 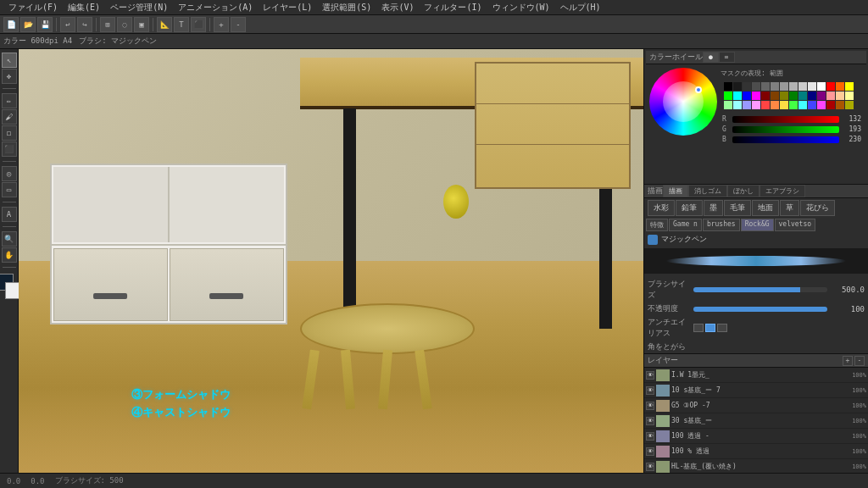 I want to click on tool-tab-blur: ぼかし, so click(x=743, y=191).